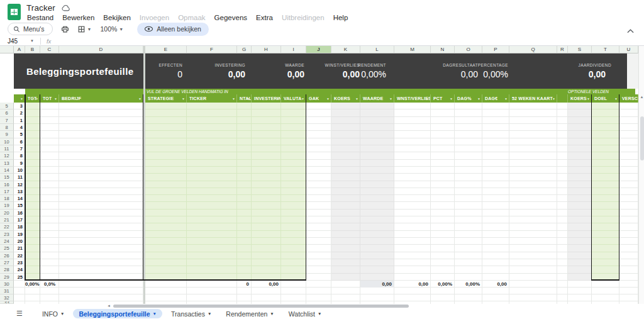 The width and height of the screenshot is (644, 319). What do you see at coordinates (19, 213) in the screenshot?
I see `index-cell-a20: 16` at bounding box center [19, 213].